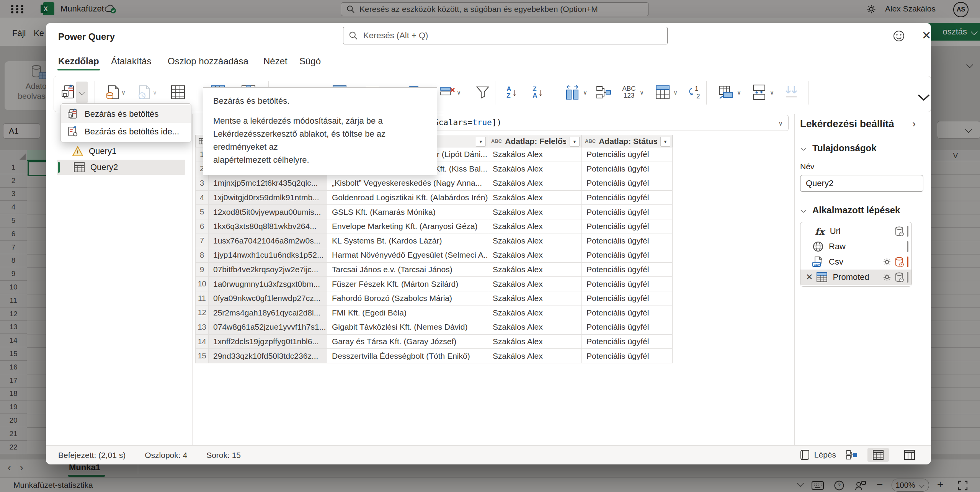 The width and height of the screenshot is (980, 492). I want to click on company-cell: Garay és Társa Kft. (Garay József), so click(408, 342).